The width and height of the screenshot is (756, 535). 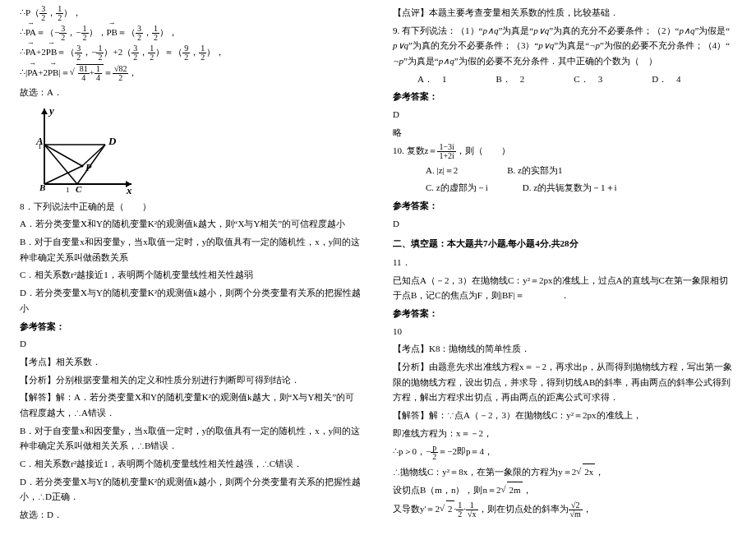 I want to click on q10-opt-d: D. z的共轭复数为－1＋i, so click(x=570, y=187).